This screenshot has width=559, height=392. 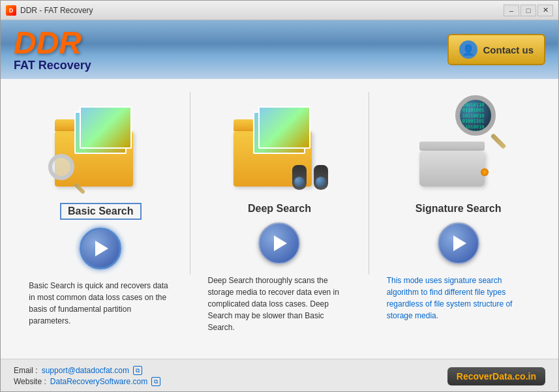 What do you see at coordinates (52, 50) in the screenshot?
I see `logo: DDR FAT Recovery` at bounding box center [52, 50].